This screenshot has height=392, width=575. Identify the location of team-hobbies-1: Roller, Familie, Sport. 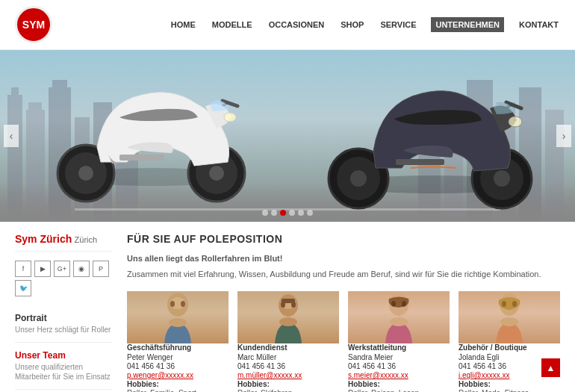
(178, 391).